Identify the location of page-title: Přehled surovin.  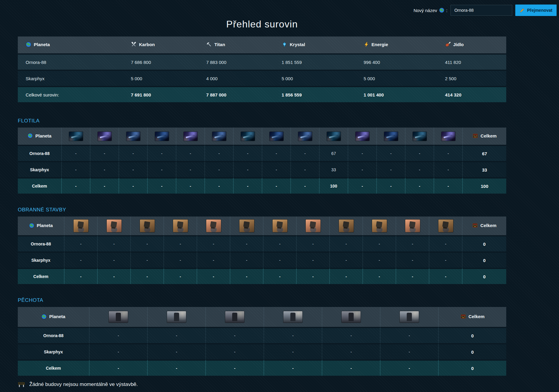
(262, 24).